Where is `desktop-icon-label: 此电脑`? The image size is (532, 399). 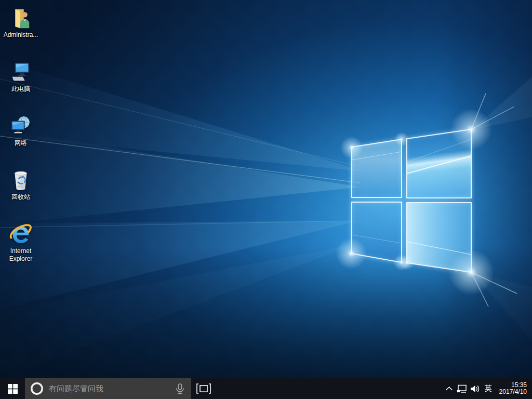
desktop-icon-label: 此电脑 is located at coordinates (21, 89).